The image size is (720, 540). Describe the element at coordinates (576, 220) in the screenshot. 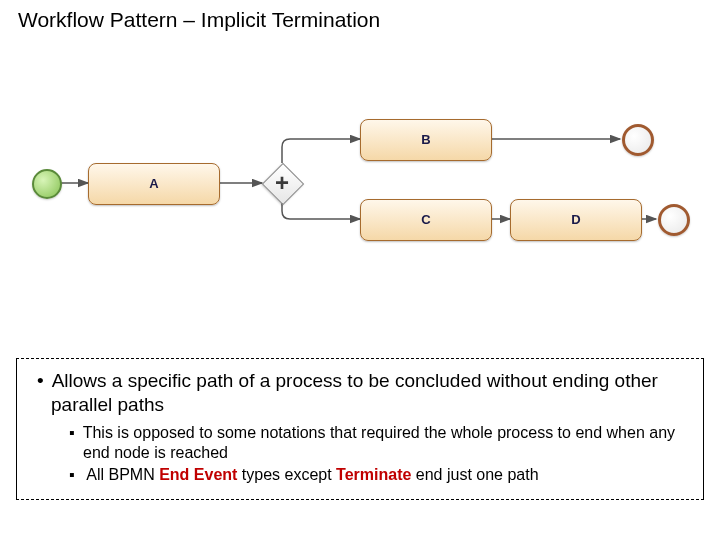

I see `task-d: D` at that location.